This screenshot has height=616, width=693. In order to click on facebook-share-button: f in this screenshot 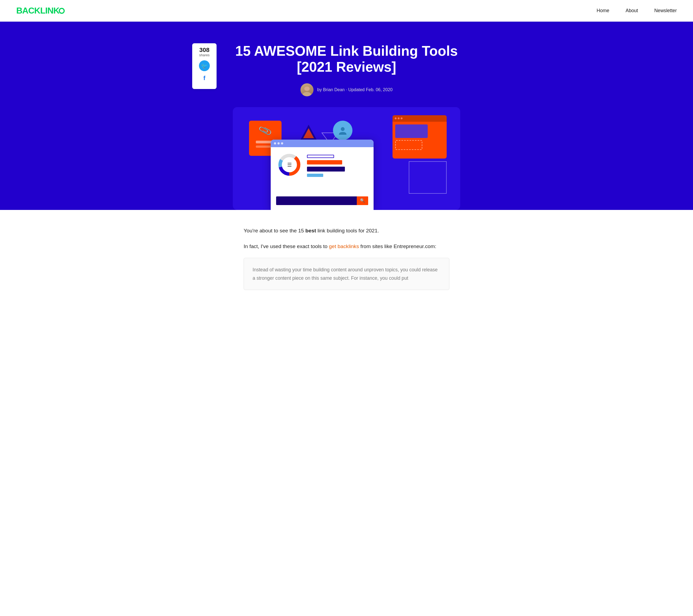, I will do `click(204, 78)`.